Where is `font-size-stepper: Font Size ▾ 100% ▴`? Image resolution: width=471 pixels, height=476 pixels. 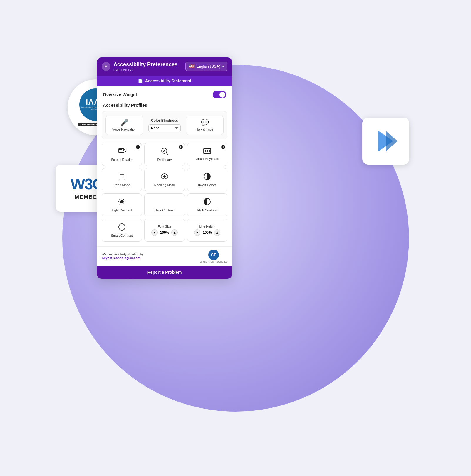 font-size-stepper: Font Size ▾ 100% ▴ is located at coordinates (165, 230).